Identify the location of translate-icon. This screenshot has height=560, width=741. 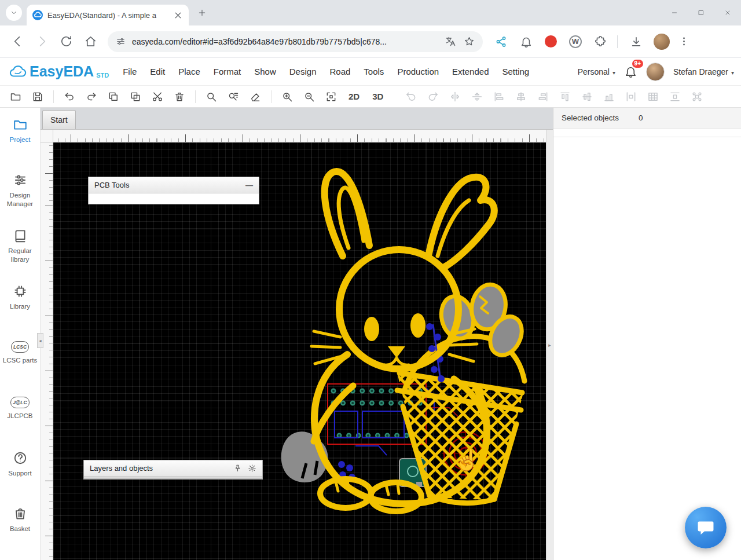
(450, 42).